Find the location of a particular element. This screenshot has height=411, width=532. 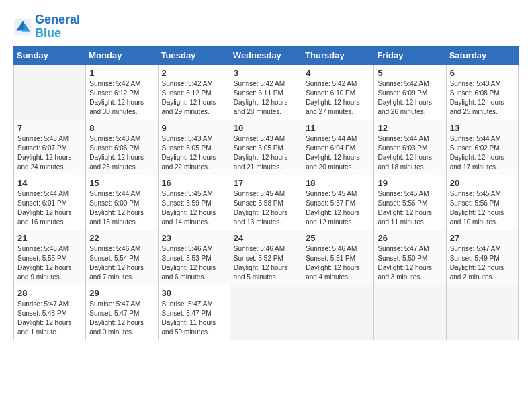

calendar-cell: 25Sunrise: 5:46 AM Sunset: 5:51 PM Dayli… is located at coordinates (339, 257).